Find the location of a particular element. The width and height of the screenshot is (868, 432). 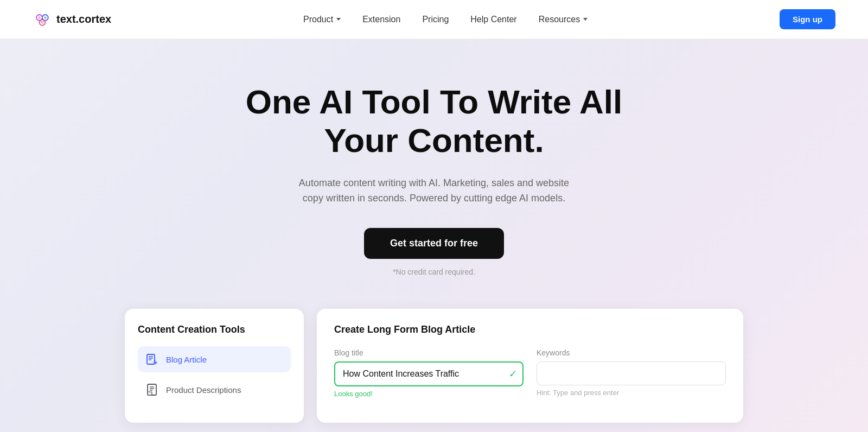

blog-title-input-wrapper: ✓ is located at coordinates (429, 374).